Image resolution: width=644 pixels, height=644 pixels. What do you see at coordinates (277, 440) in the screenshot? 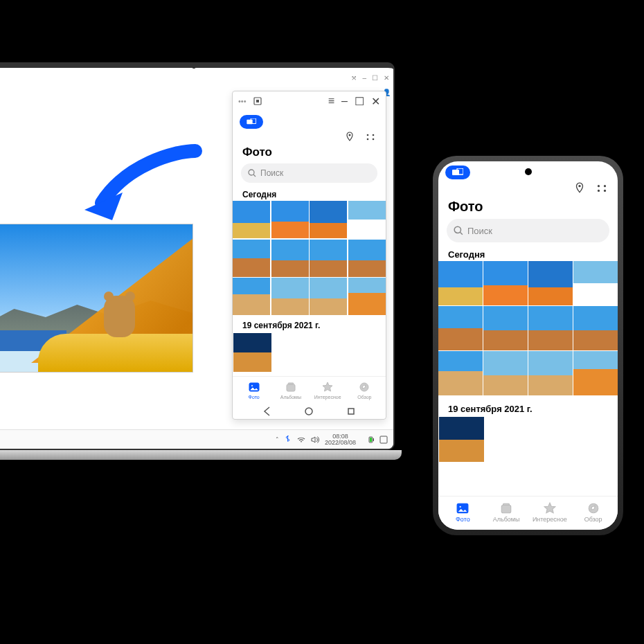
I see `tray-up-icon: ˄` at bounding box center [277, 440].